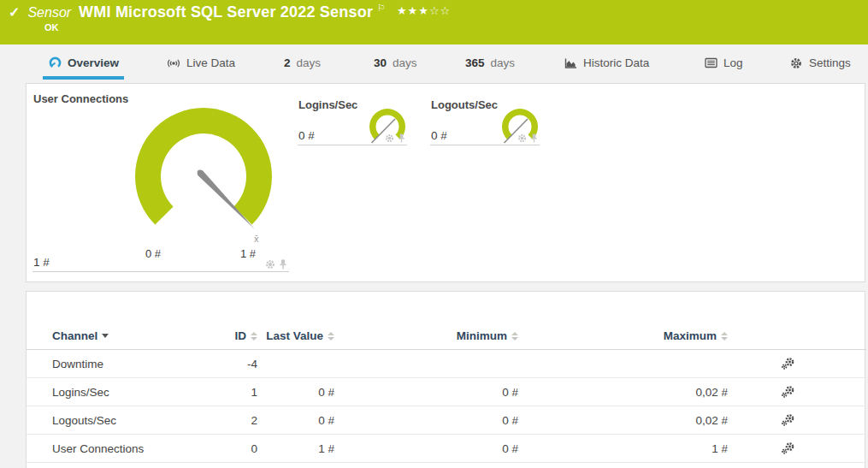 The image size is (868, 468). What do you see at coordinates (380, 63) in the screenshot?
I see `tab-30-days-number: 30` at bounding box center [380, 63].